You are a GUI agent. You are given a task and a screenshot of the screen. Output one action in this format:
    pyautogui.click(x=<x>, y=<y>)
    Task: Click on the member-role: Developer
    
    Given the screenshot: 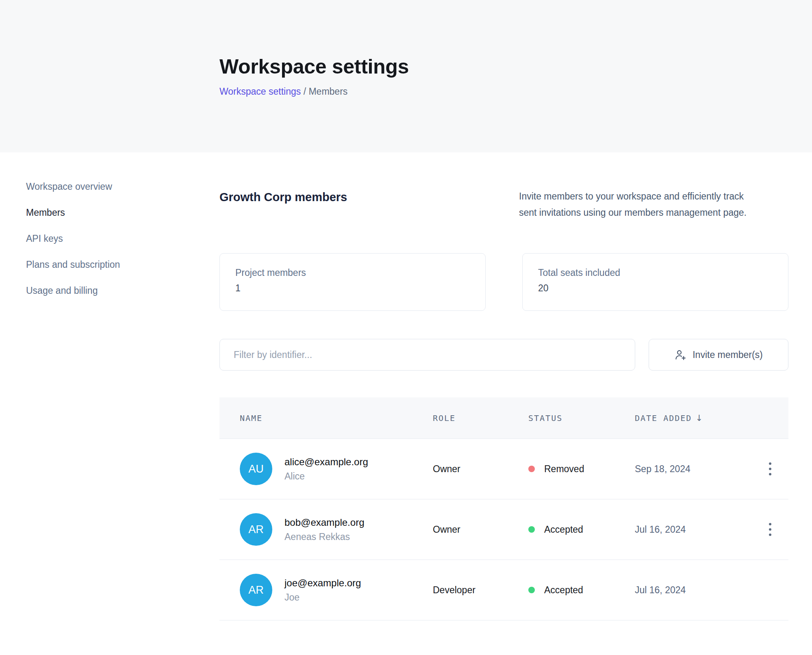 What is the action you would take?
    pyautogui.click(x=480, y=590)
    